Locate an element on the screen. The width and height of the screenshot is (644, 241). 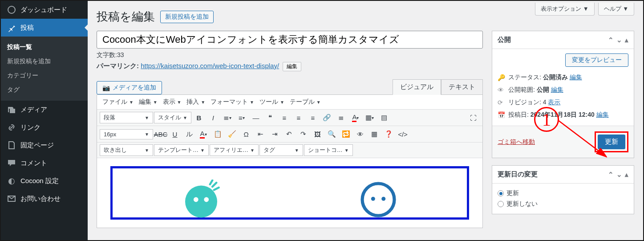
ruby-icon: ル is located at coordinates (189, 134).